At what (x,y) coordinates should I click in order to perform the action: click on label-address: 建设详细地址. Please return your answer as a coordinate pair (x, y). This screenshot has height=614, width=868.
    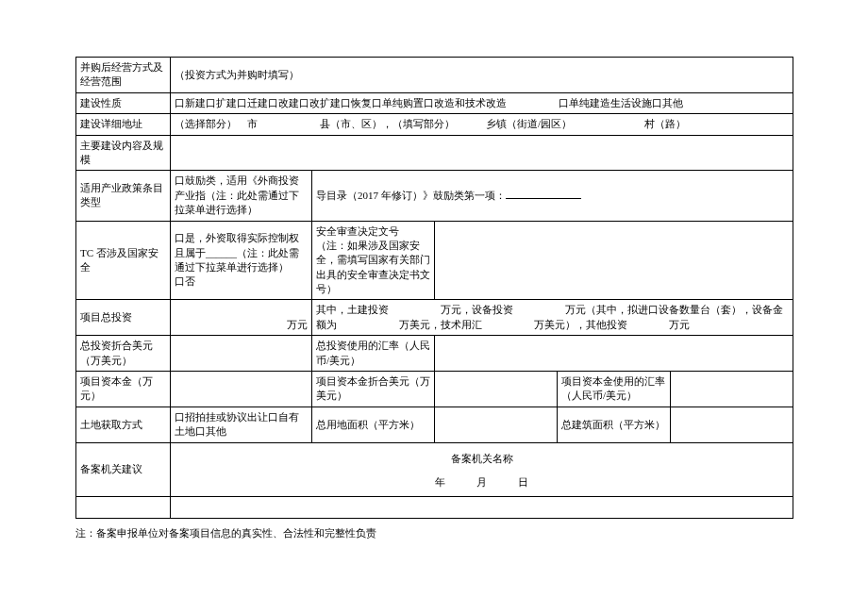
    Looking at the image, I should click on (124, 124).